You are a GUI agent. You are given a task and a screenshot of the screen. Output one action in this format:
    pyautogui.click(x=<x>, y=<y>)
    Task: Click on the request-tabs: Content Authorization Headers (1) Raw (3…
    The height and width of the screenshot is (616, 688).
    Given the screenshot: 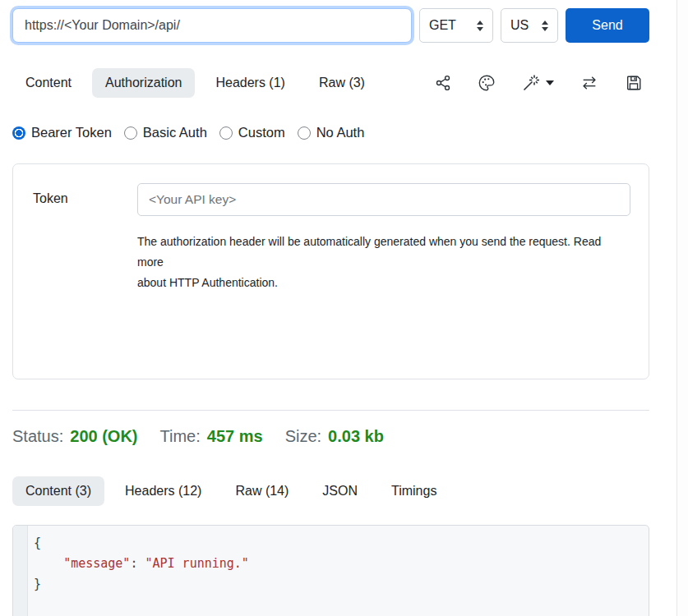 What is the action you would take?
    pyautogui.click(x=196, y=83)
    